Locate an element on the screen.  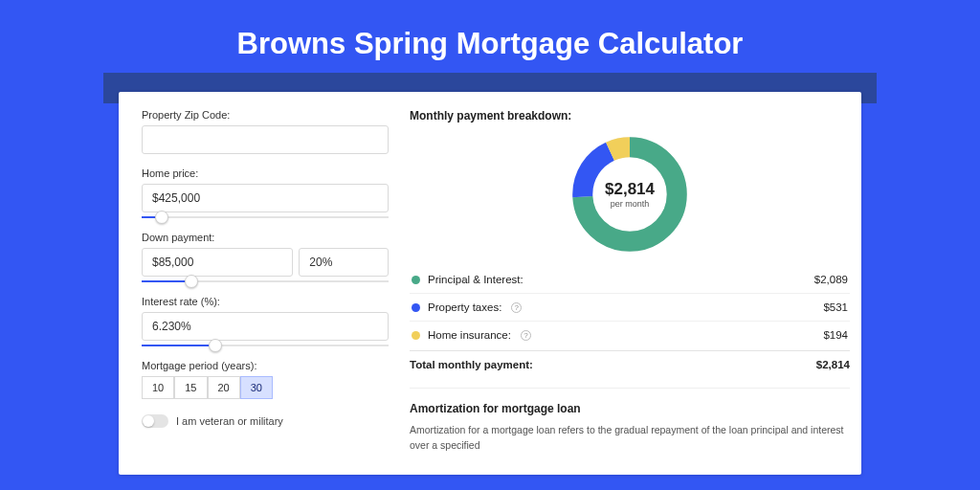
veteran-row: I am veteran or military is located at coordinates (265, 421).